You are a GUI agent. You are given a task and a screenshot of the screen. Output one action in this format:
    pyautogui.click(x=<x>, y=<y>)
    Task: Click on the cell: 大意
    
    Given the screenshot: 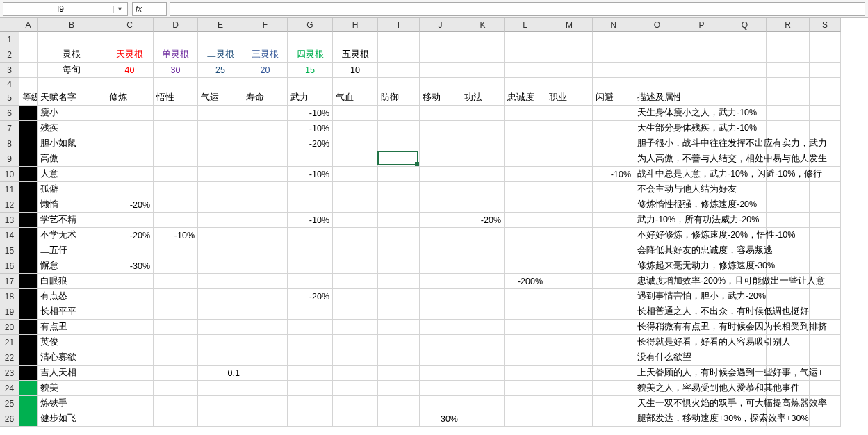 What is the action you would take?
    pyautogui.click(x=72, y=174)
    